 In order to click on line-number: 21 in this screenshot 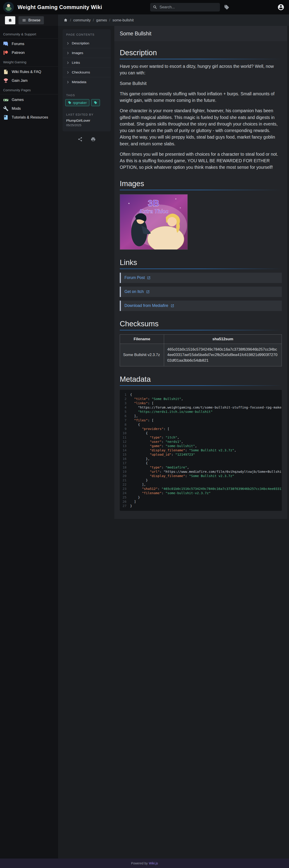, I will do `click(125, 480)`.